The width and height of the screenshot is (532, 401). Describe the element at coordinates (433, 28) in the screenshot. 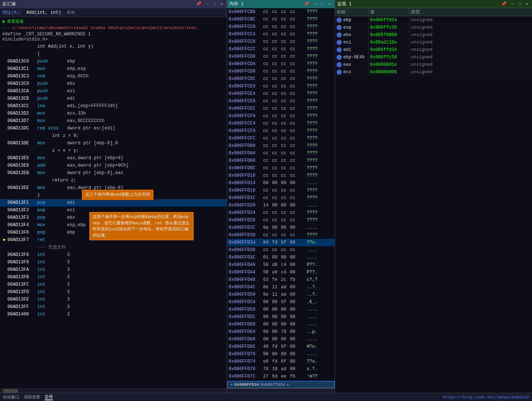

I see `watch-row: esp0x006ffc38unsigned` at that location.